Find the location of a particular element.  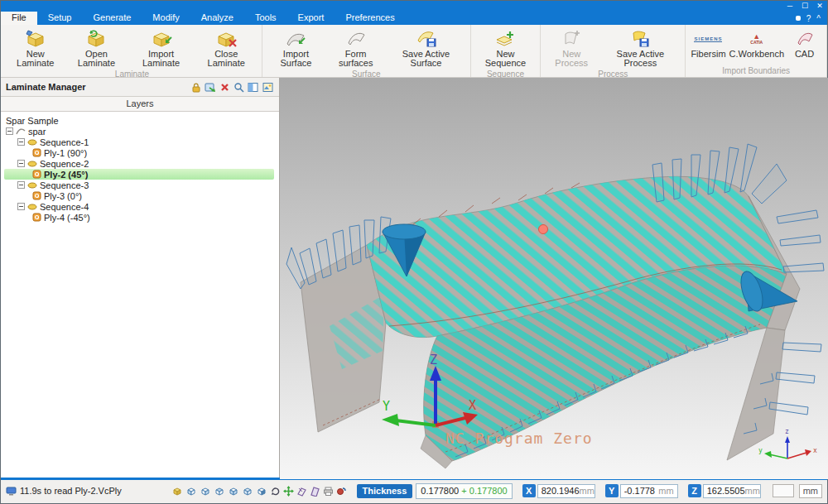

y-coordinate: Y -0.1778mm is located at coordinates (642, 492).